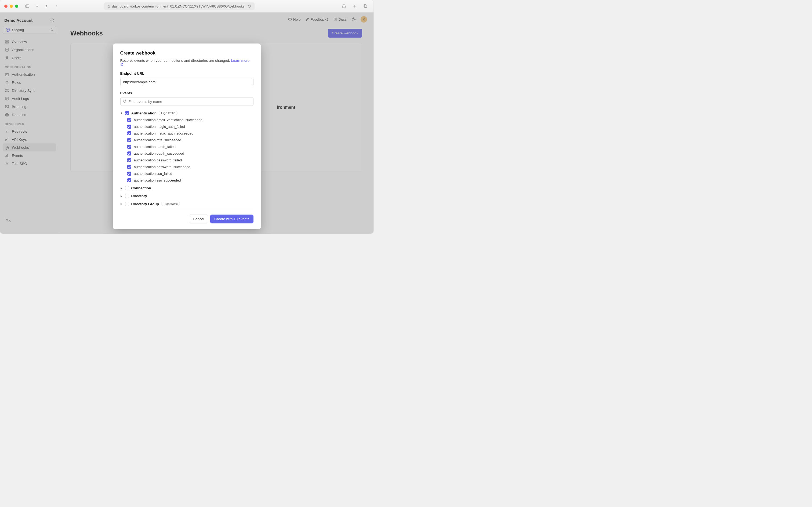 Image resolution: width=812 pixels, height=507 pixels. I want to click on event-group-label: Directory, so click(139, 196).